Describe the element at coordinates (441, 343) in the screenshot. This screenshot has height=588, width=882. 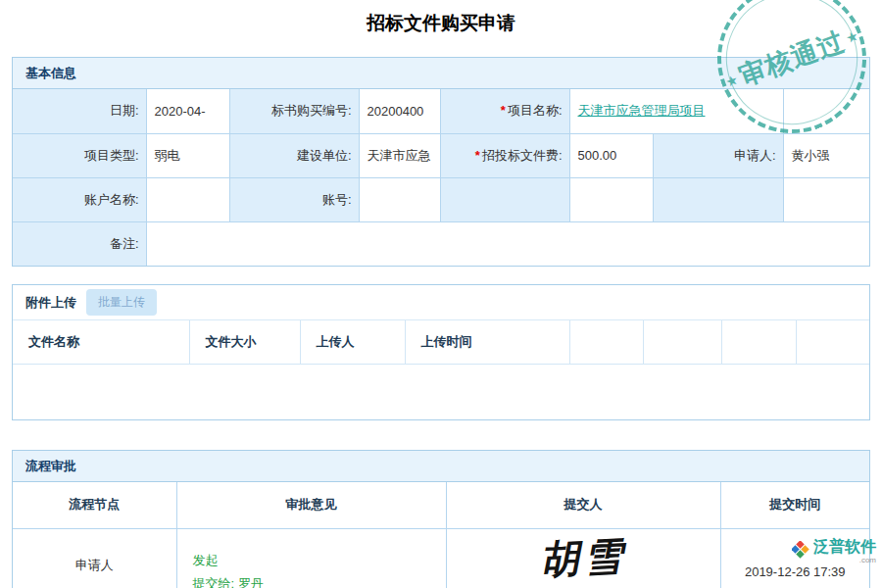
I see `attachments-table: 文件名称 文件大小 上传人 上传时间` at that location.